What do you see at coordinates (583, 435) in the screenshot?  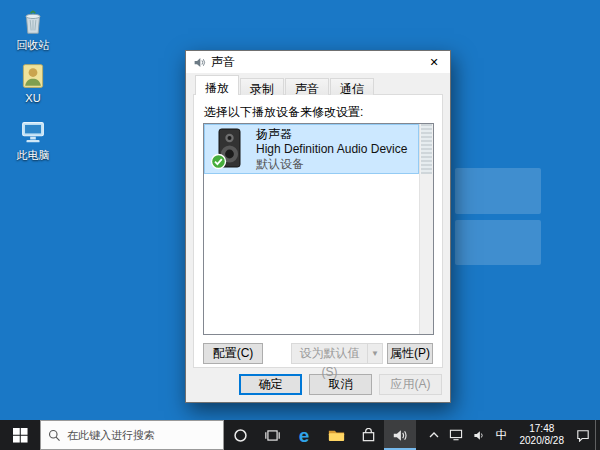 I see `action-center-button` at bounding box center [583, 435].